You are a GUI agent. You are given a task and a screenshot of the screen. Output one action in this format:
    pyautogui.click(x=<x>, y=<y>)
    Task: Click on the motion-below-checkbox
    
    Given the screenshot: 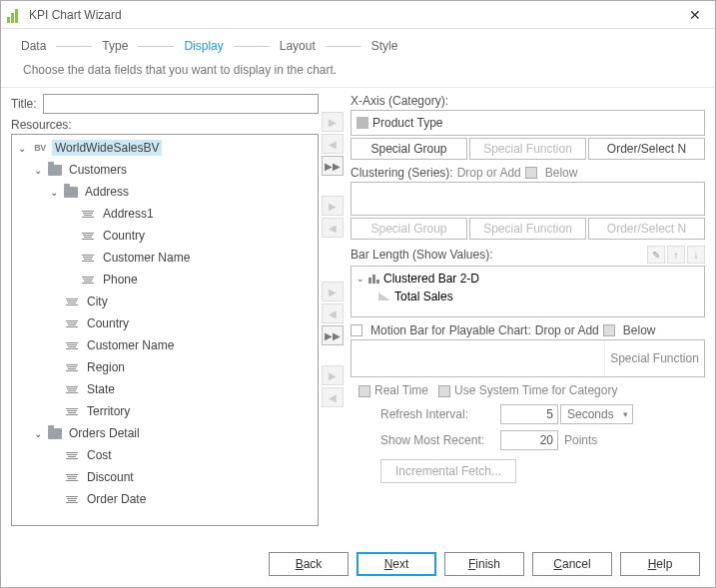 What is the action you would take?
    pyautogui.click(x=609, y=330)
    